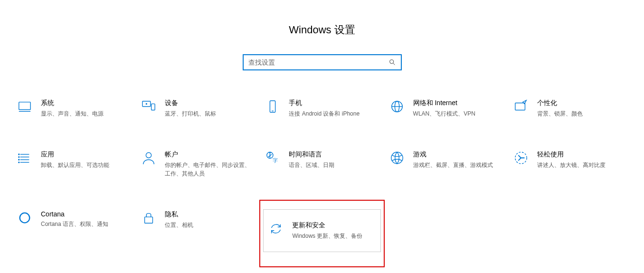 The height and width of the screenshot is (273, 644). Describe the element at coordinates (210, 214) in the screenshot. I see `tile-title: 隐私` at that location.